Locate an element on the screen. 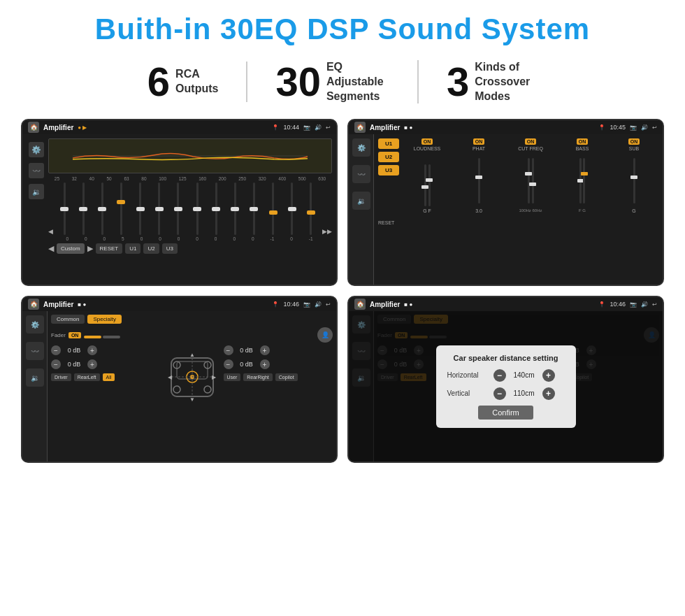 The width and height of the screenshot is (685, 616). fader-sidebar: ⚙️ 〰️ 🔉 is located at coordinates (35, 386).